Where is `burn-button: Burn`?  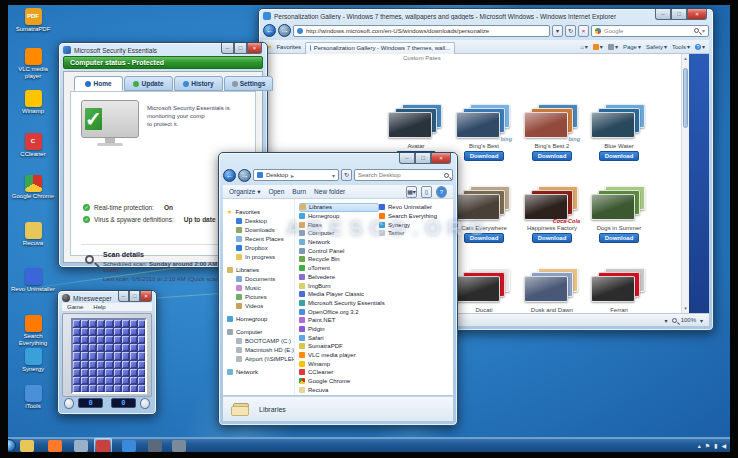
burn-button: Burn is located at coordinates (299, 192).